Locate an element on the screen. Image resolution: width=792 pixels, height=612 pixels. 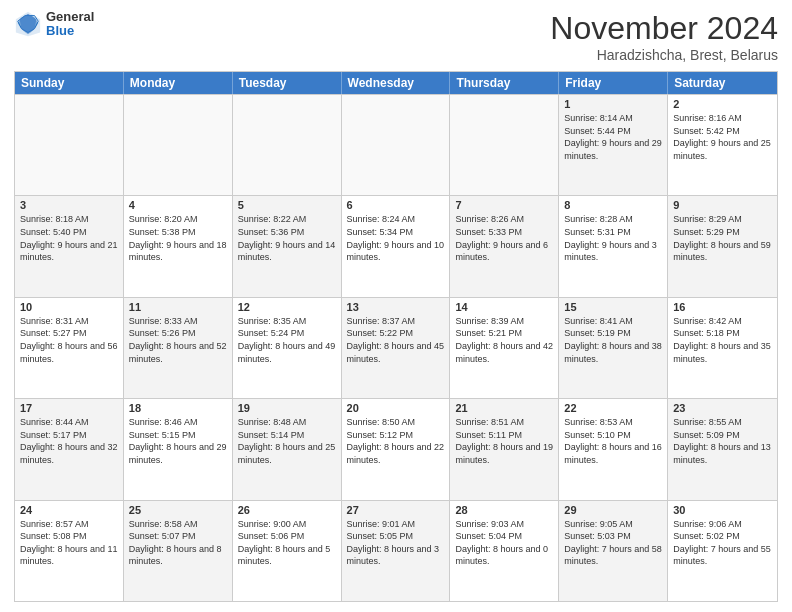
cal-cell-5: 5Sunrise: 8:22 AM Sunset: 5:36 PM Daylig… is located at coordinates (288, 246).